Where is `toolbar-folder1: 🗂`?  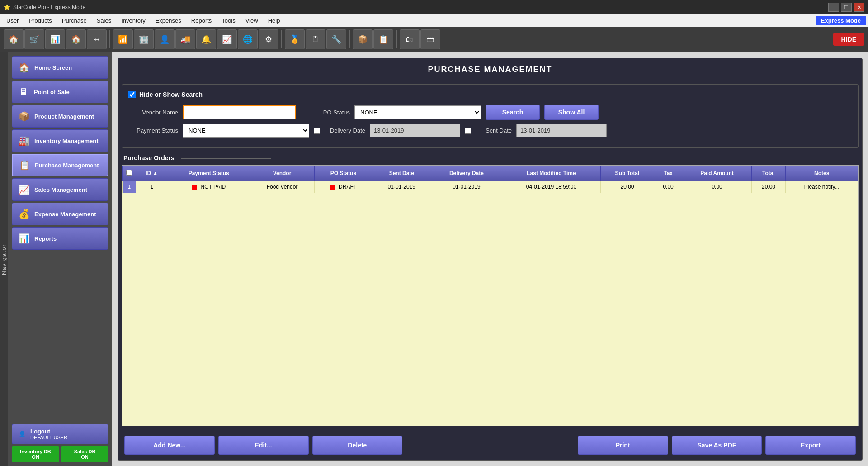
toolbar-folder1: 🗂 is located at coordinates (410, 39).